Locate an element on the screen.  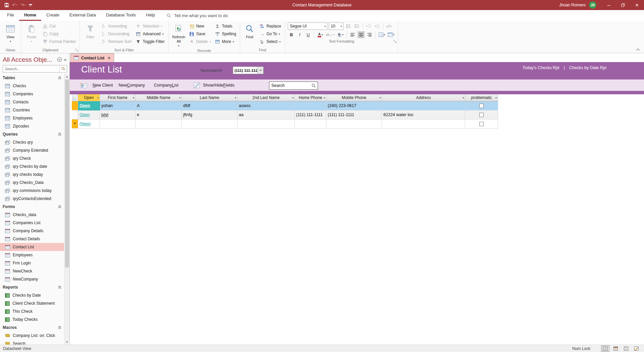
mobile-phone-cell is located at coordinates (354, 124).